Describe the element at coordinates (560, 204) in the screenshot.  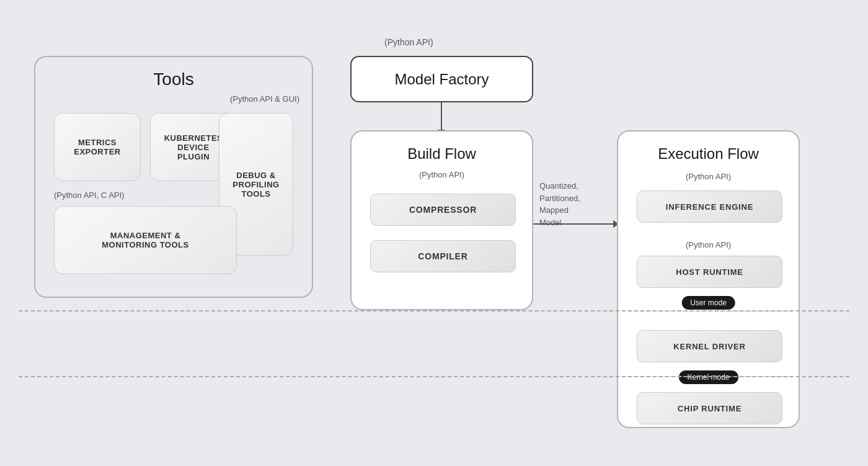
I see `quantized-label: Quantized,Partitioned,MappedModel` at that location.